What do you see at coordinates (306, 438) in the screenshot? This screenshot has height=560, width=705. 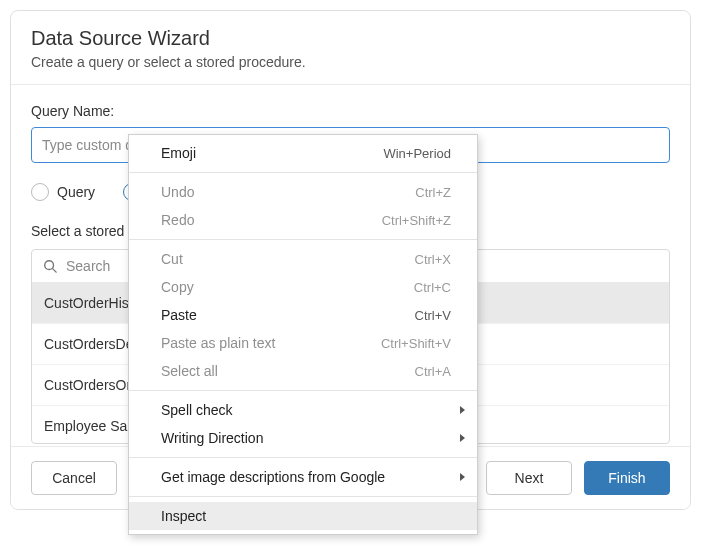 I see `context-menu-label: Writing Direction` at bounding box center [306, 438].